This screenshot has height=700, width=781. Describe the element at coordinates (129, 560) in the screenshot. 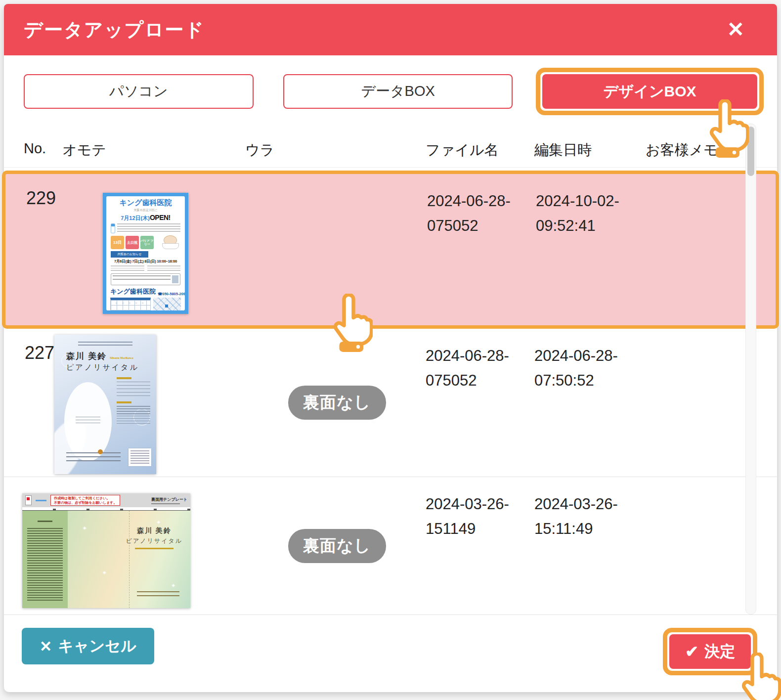

I see `pastel-art-panel: ✦ ✦ ✦ ✦ 森川 美鈴 ピアノリサイタル` at that location.